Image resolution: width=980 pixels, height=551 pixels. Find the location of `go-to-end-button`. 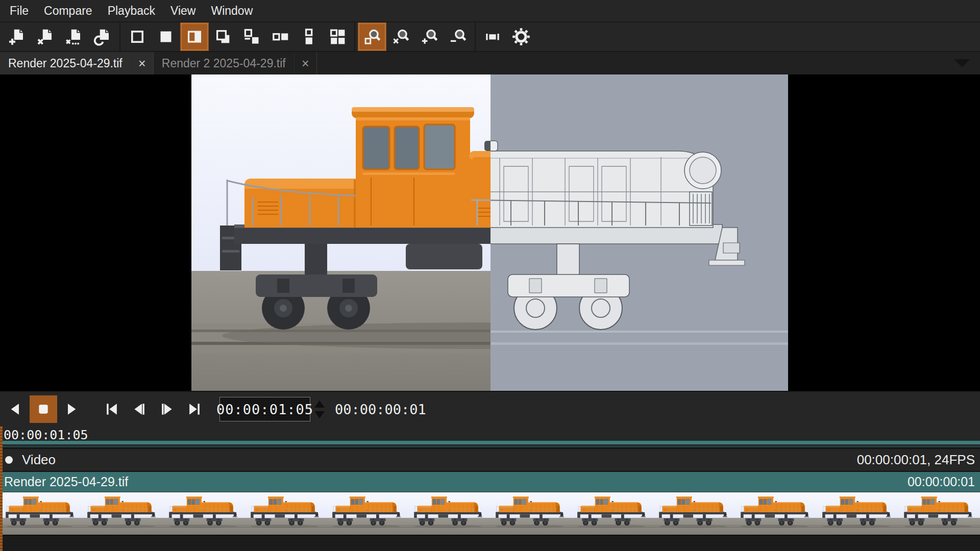

go-to-end-button is located at coordinates (194, 409).